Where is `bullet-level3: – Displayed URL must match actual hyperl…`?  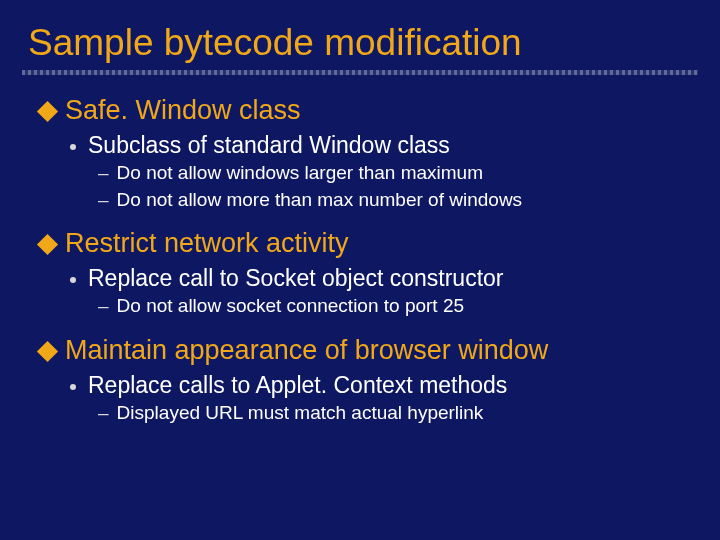
bullet-level3: – Displayed URL must match actual hyperl… is located at coordinates (397, 414).